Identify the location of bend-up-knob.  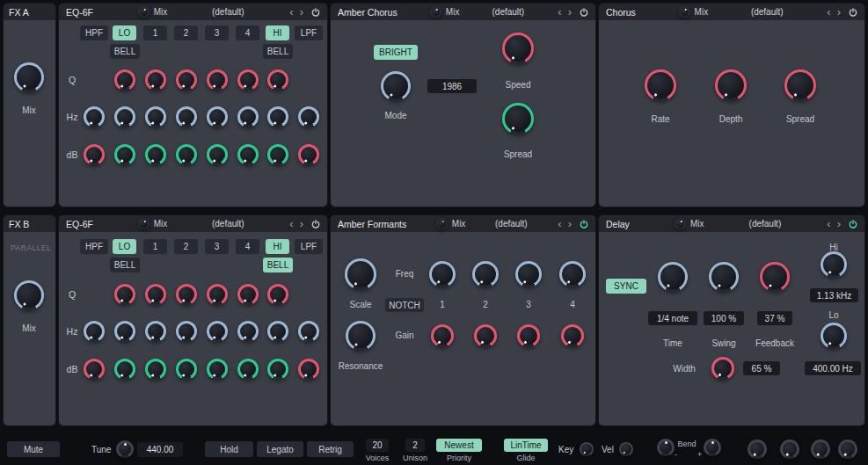
(712, 447).